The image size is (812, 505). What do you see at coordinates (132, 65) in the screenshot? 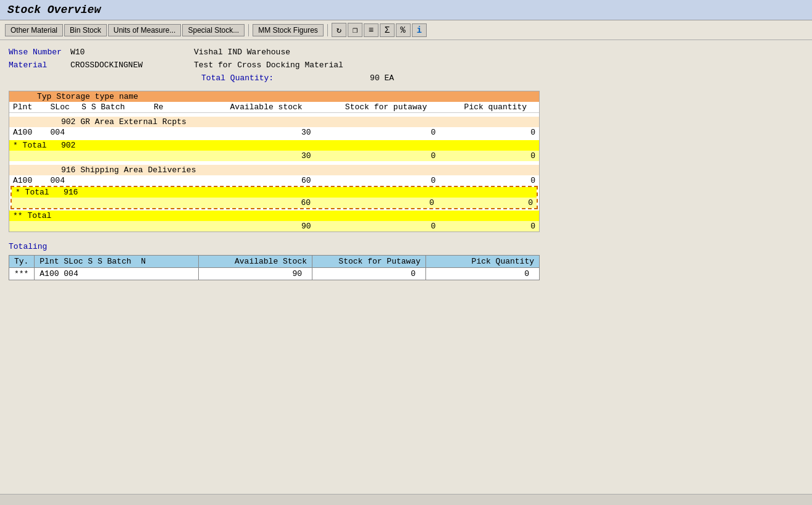
I see `material-value: CROSSDOCKINGNEW` at bounding box center [132, 65].